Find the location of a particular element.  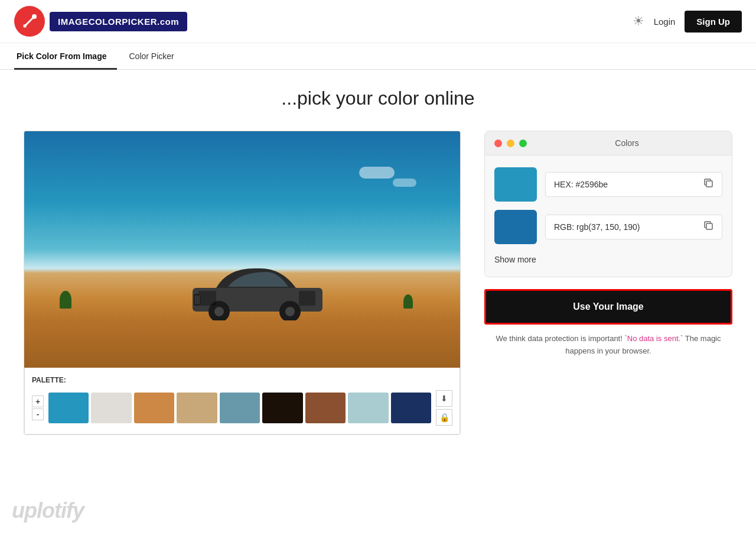

colors-card-body: HEX: #2596be is located at coordinates (608, 216).